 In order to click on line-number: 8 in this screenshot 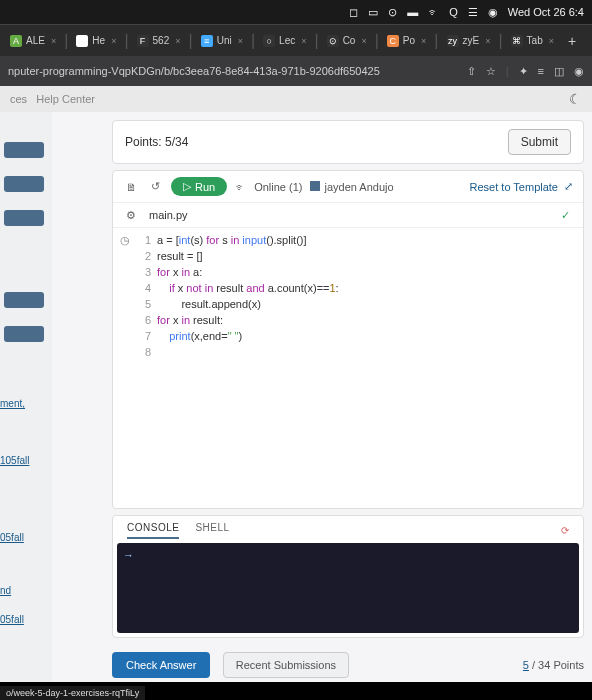, I will do `click(144, 352)`.